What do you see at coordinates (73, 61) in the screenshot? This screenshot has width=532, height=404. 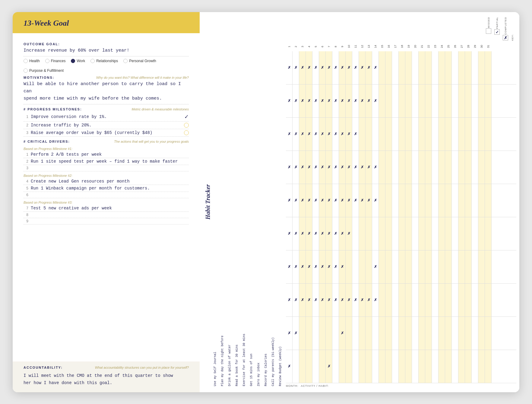 I see `work-icon` at bounding box center [73, 61].